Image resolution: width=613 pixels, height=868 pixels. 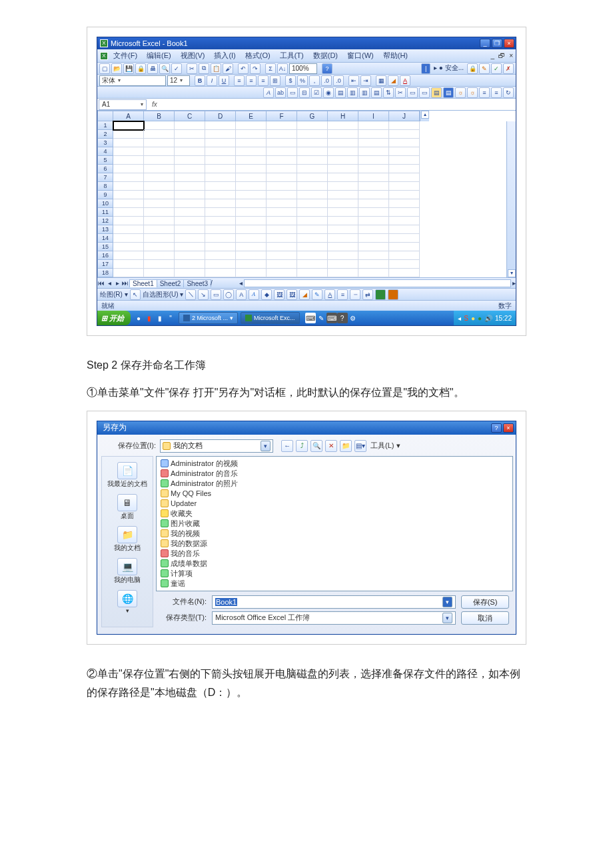 What do you see at coordinates (105, 135) in the screenshot?
I see `row-hdr: 2` at bounding box center [105, 135].